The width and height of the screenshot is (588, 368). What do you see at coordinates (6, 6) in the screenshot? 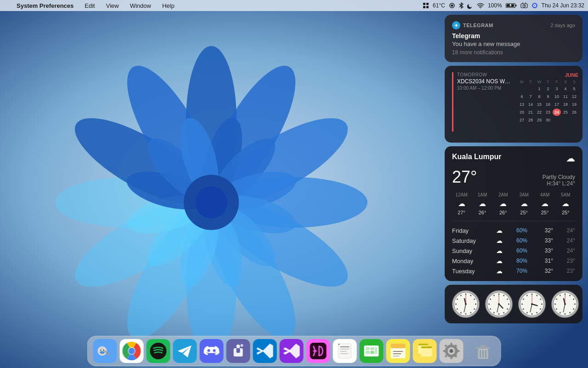
I see `apple-menu` at bounding box center [6, 6].